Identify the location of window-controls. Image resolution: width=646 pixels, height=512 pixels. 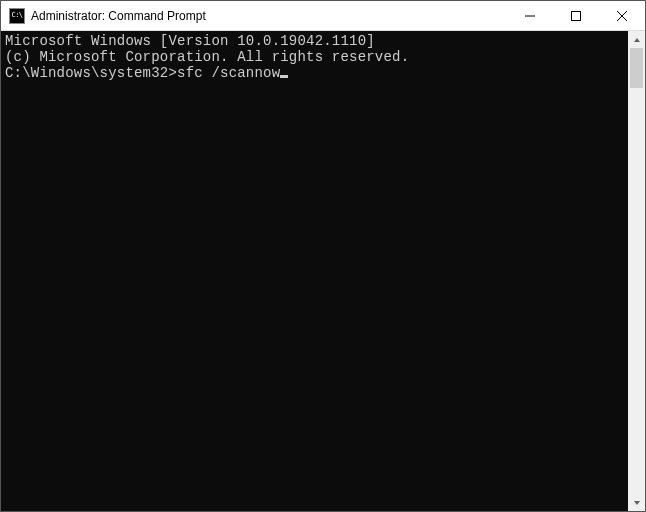
(576, 16).